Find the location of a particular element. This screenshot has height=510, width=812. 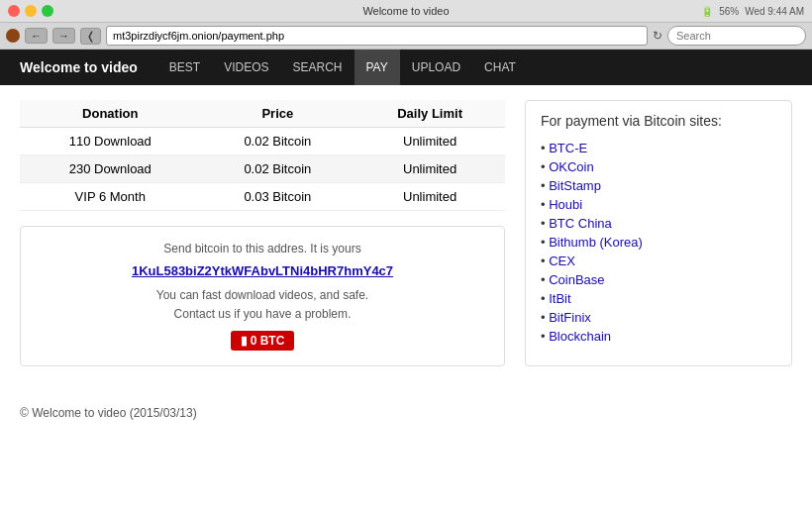

donation-cell: VIP 6 Month is located at coordinates (111, 197).